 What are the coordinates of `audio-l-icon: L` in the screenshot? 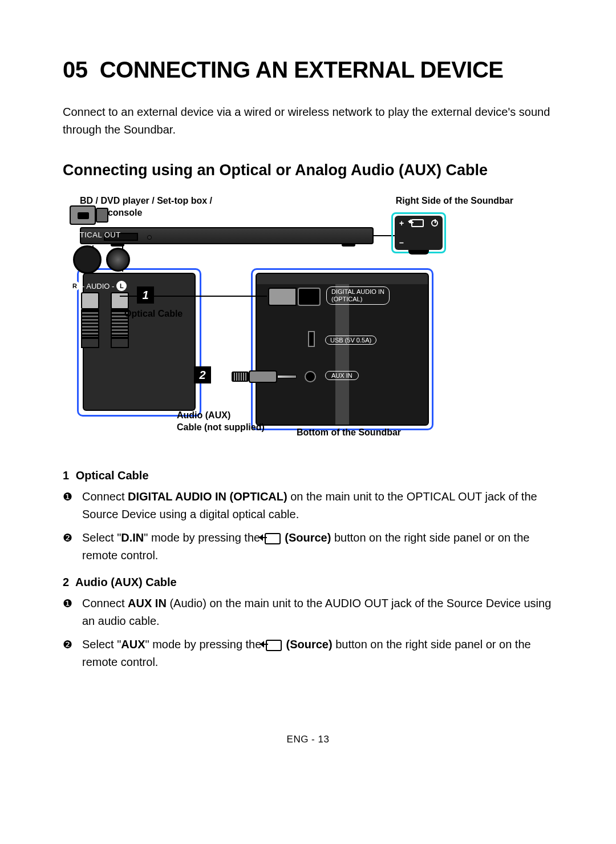 It's located at (121, 286).